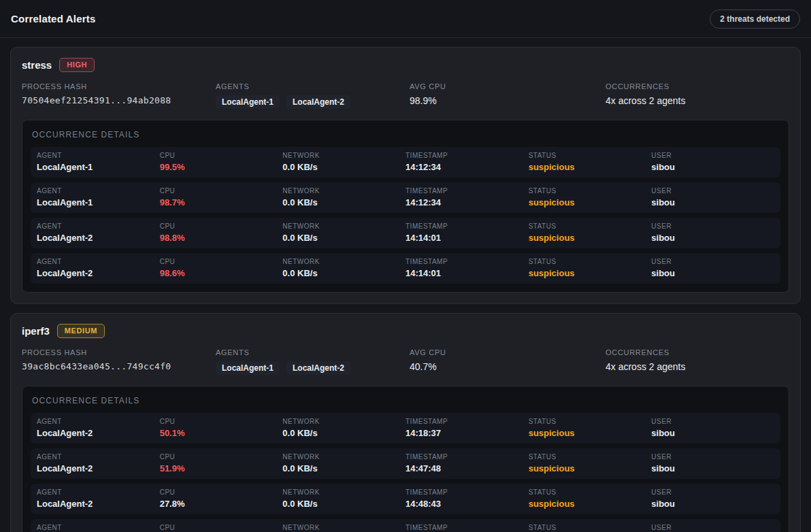  I want to click on cpu-cell: CPU50.1%, so click(222, 428).